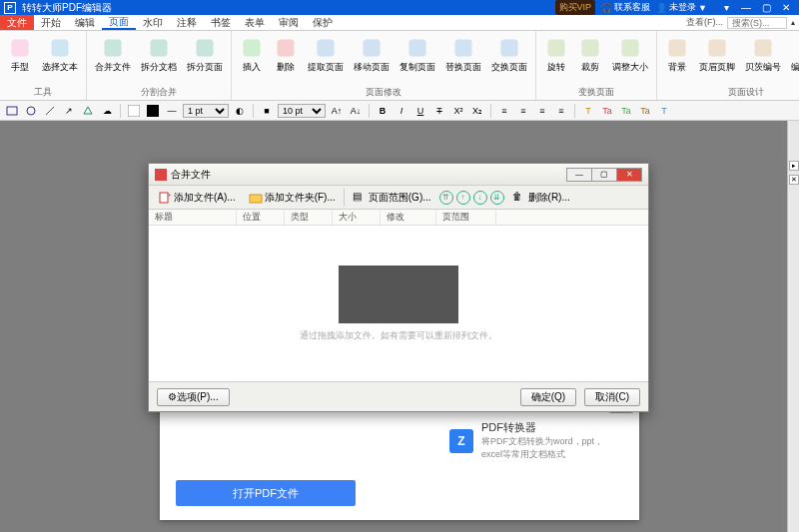 The image size is (799, 532). Describe the element at coordinates (588, 111) in the screenshot. I see `highlight-icon: T` at that location.